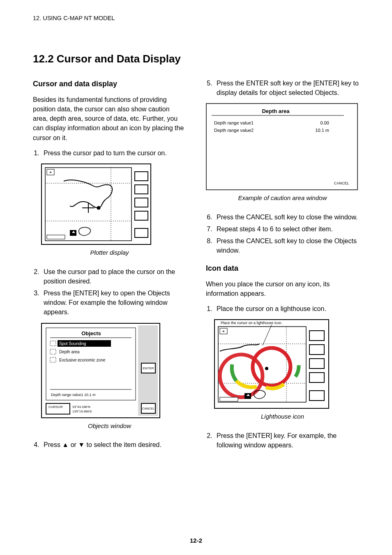 This screenshot has width=392, height=555. What do you see at coordinates (196, 541) in the screenshot?
I see `page-number: 12-2` at bounding box center [196, 541].